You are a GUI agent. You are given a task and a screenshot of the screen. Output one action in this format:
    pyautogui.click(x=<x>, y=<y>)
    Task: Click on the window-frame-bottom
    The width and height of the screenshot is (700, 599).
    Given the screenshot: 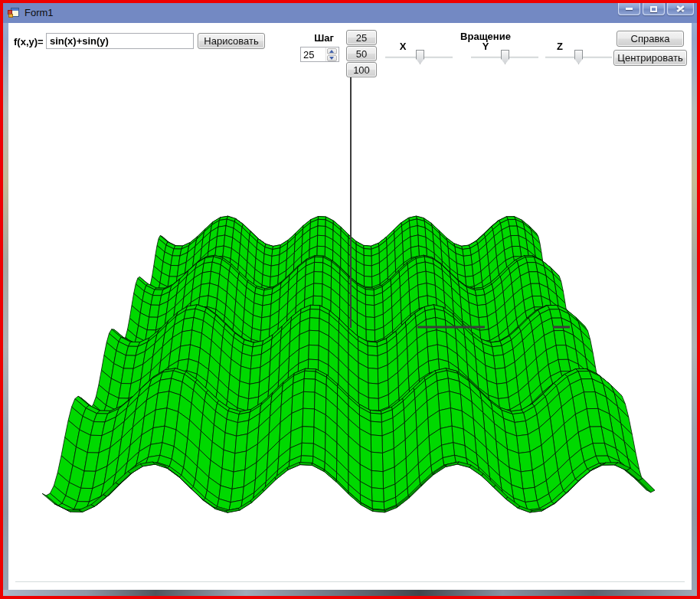 What is the action you would take?
    pyautogui.click(x=350, y=593)
    